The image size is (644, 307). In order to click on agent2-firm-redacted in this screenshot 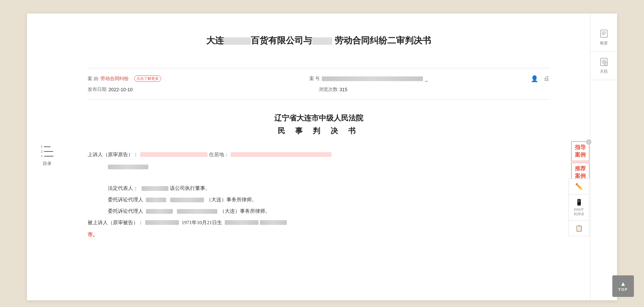, I will do `click(197, 211)`.